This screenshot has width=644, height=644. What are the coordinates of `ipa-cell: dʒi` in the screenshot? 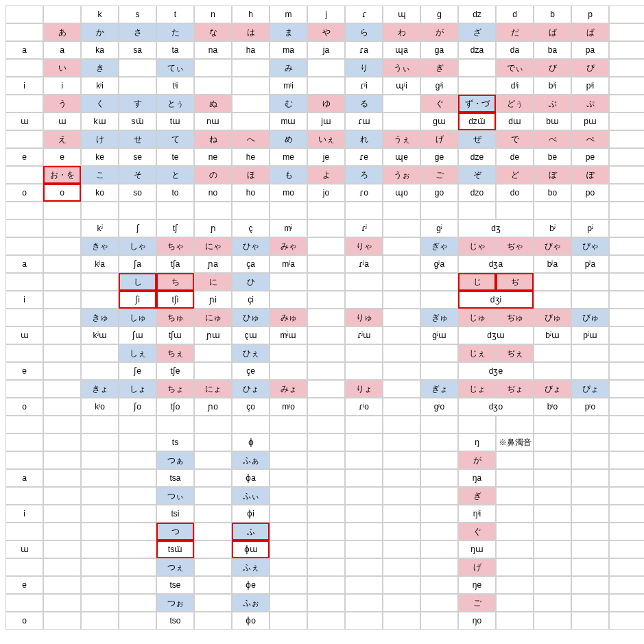 It's located at (496, 300).